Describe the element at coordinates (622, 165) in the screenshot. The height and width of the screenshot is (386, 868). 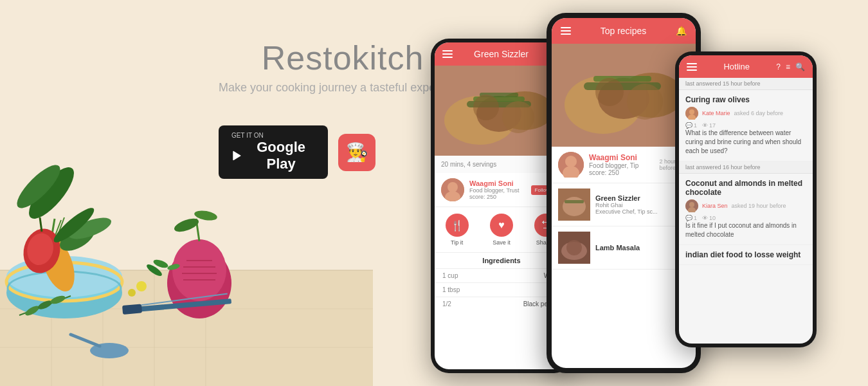
I see `featured-chef-info: Waagmi Soni Food blogger, Tip score: 250` at that location.